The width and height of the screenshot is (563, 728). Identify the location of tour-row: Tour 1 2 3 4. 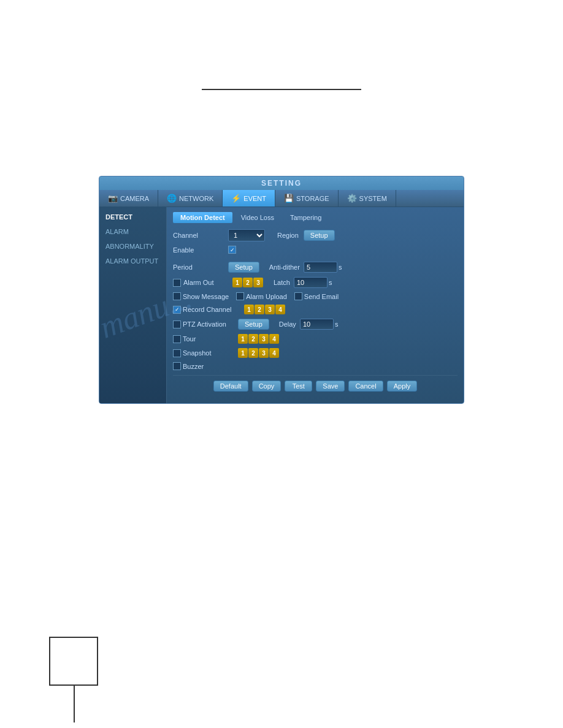
(315, 339).